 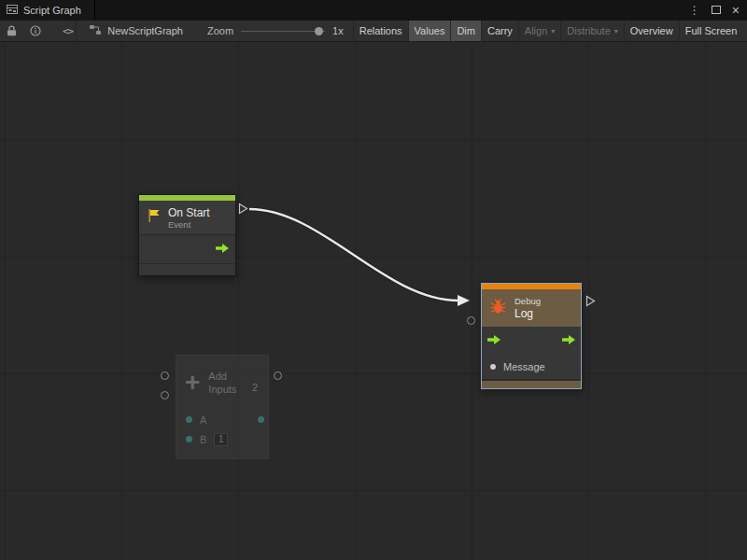 What do you see at coordinates (500, 31) in the screenshot?
I see `carry-button: Carry` at bounding box center [500, 31].